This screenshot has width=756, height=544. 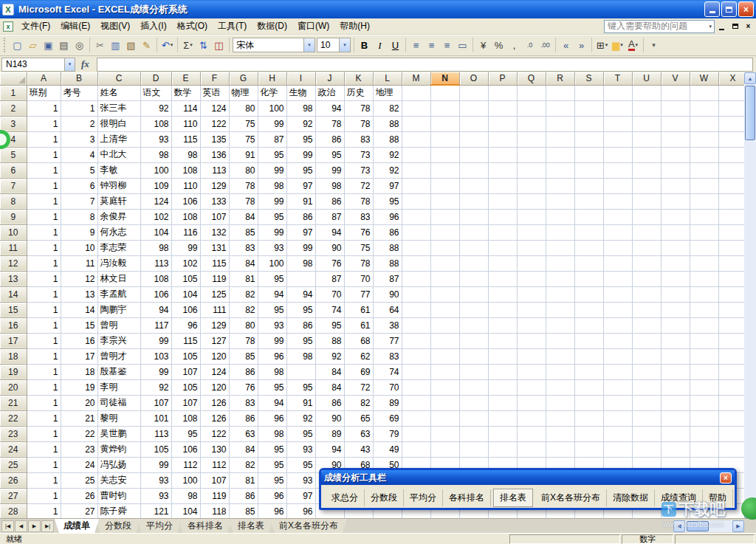 What do you see at coordinates (119, 201) in the screenshot?
I see `cell: 莫庭轩` at bounding box center [119, 201].